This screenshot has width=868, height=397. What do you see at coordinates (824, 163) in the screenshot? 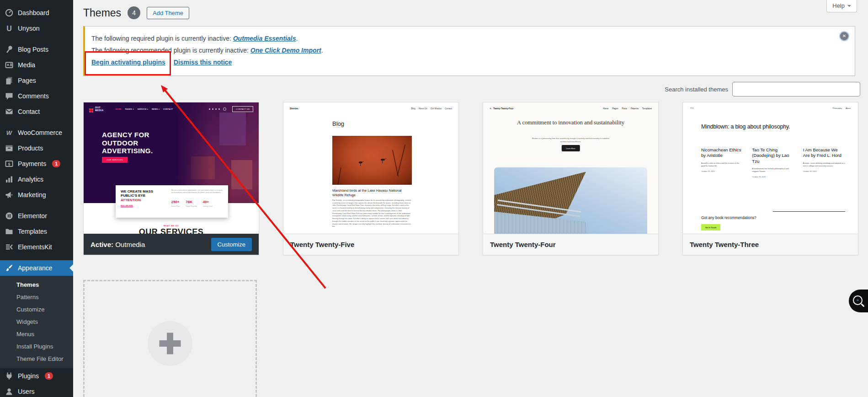
I see `tt3-post: I Am Because We Are by Fred L. Hord A ma…` at bounding box center [824, 163].